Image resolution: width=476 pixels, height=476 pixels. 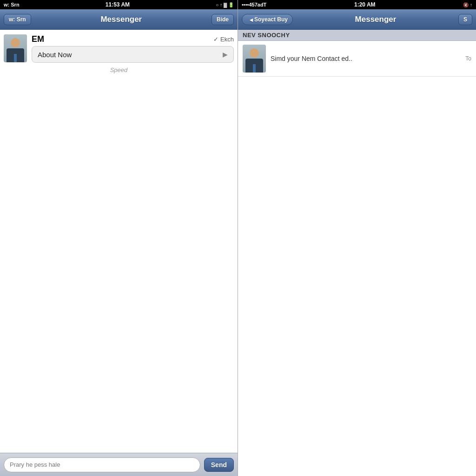 I want to click on message-text: About Now, so click(x=55, y=55).